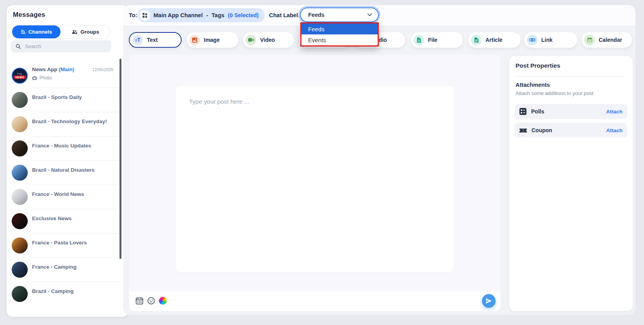 Image resolution: width=644 pixels, height=325 pixels. I want to click on recipient-pill: Main App Channel - Tags (0 Selected), so click(201, 15).